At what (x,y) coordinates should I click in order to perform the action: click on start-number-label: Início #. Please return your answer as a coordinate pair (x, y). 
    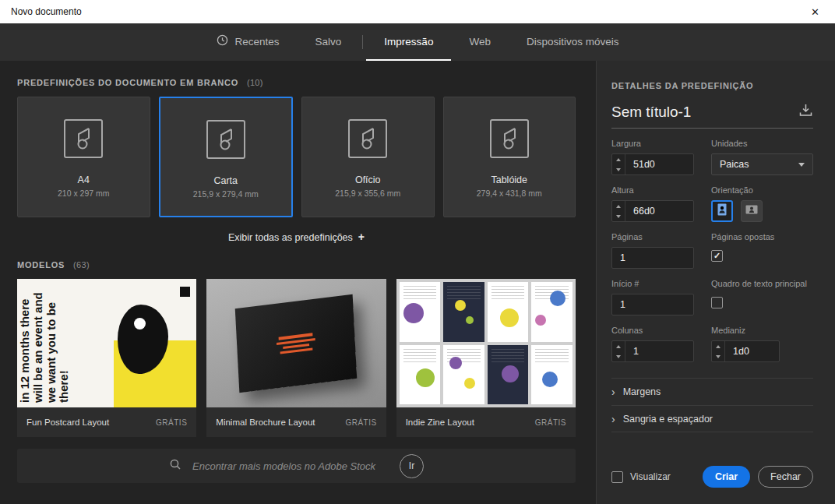
    Looking at the image, I should click on (653, 284).